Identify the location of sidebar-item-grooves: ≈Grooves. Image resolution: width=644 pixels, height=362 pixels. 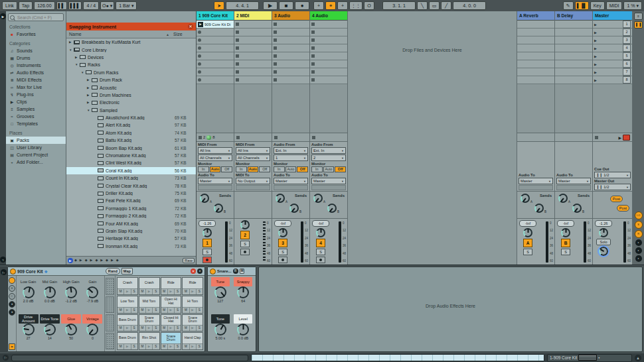
(36, 117).